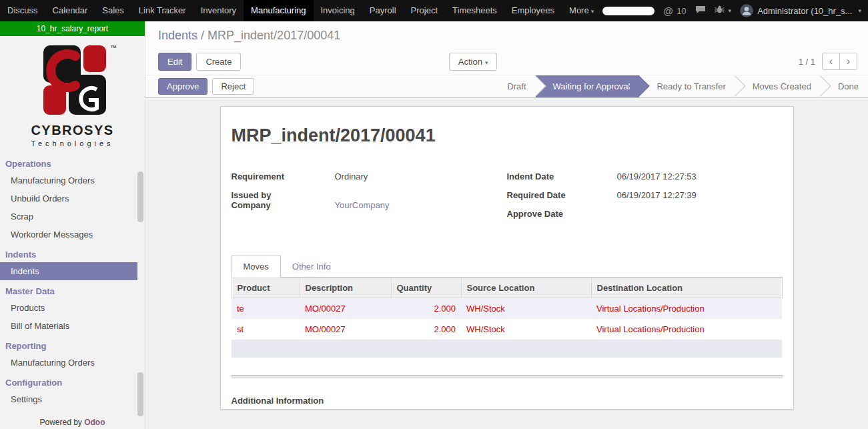 This screenshot has width=868, height=429. Describe the element at coordinates (69, 290) in the screenshot. I see `sidebar-heading-master-data: Master Data` at that location.